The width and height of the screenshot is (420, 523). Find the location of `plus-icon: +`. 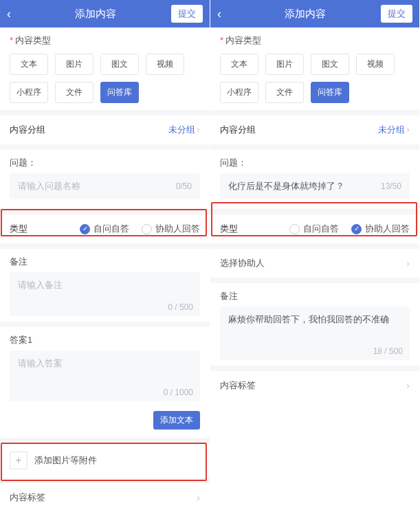

plus-icon: + is located at coordinates (19, 460).